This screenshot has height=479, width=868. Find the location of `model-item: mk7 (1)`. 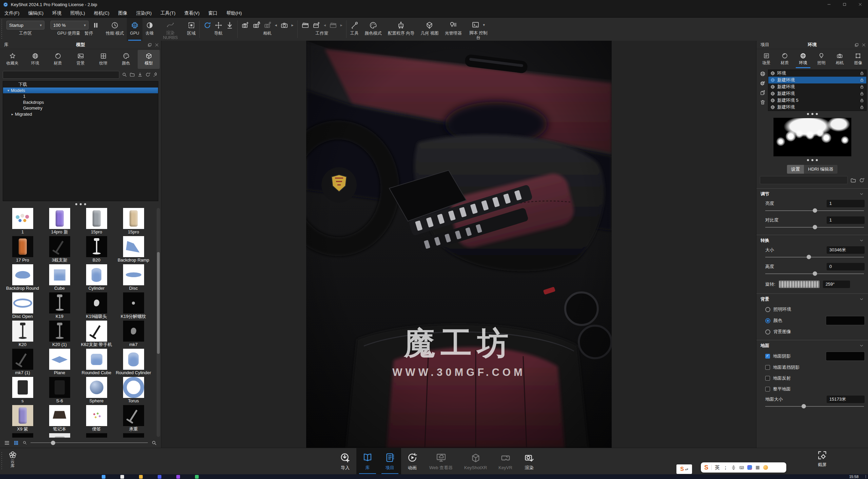

model-item: mk7 (1) is located at coordinates (22, 363).